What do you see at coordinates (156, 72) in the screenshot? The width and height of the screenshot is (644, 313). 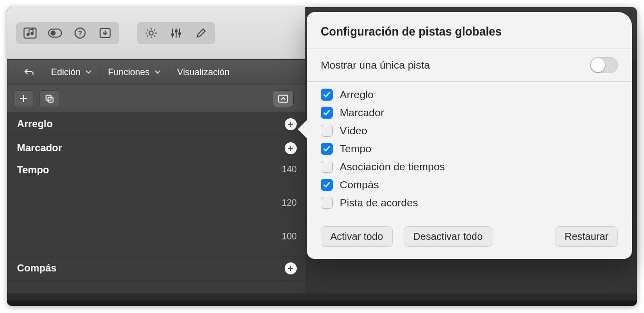 I see `editor-menu-bar: Edición Funciones Visualización` at bounding box center [156, 72].